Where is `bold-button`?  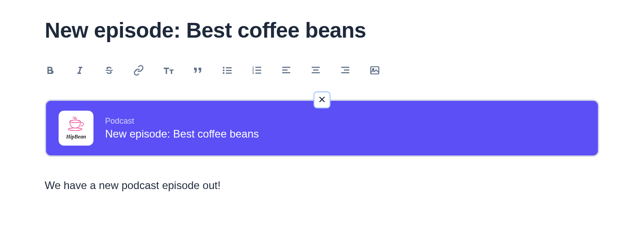 bold-button is located at coordinates (50, 71).